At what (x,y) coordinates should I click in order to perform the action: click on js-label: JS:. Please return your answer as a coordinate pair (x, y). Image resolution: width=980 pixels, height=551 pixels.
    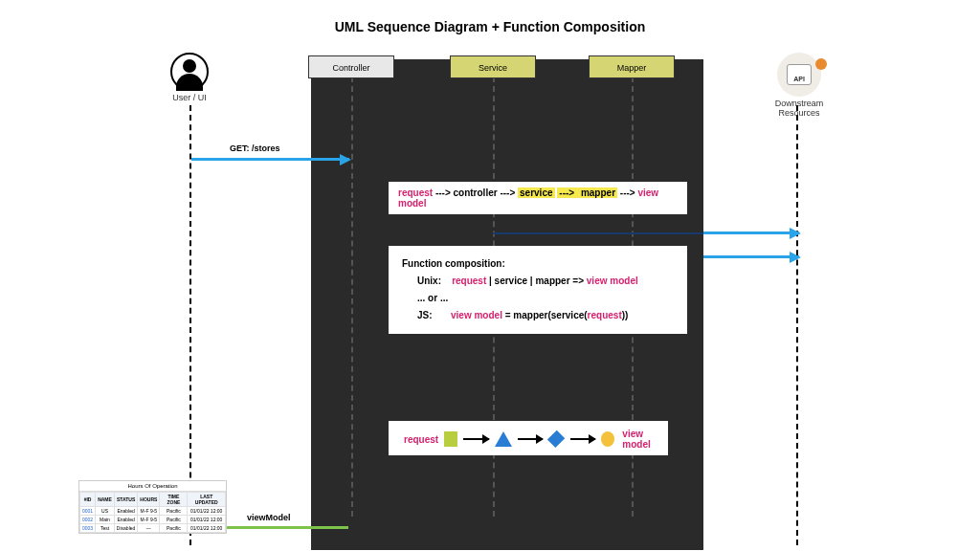
    Looking at the image, I should click on (425, 316).